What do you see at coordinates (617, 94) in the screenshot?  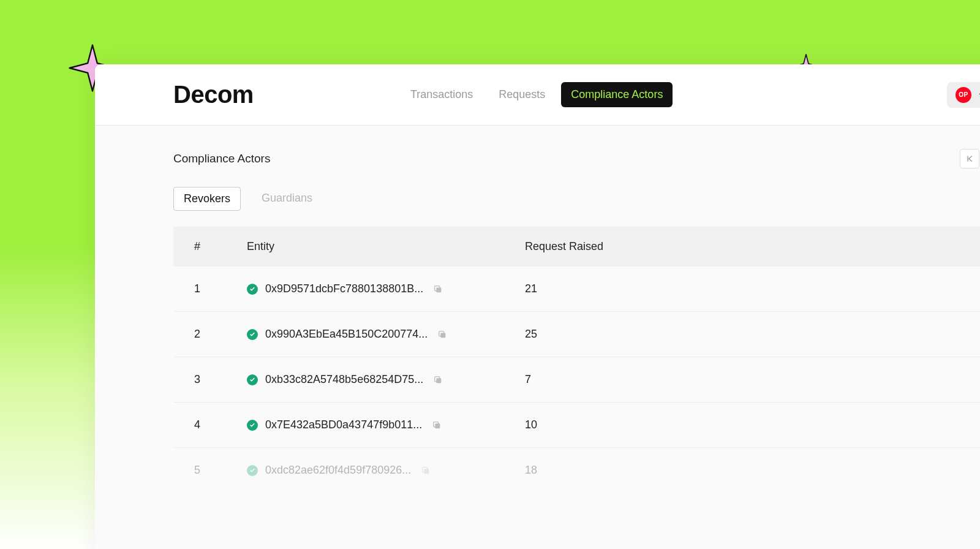 I see `nav-compliance-actors: Compliance Actors` at bounding box center [617, 94].